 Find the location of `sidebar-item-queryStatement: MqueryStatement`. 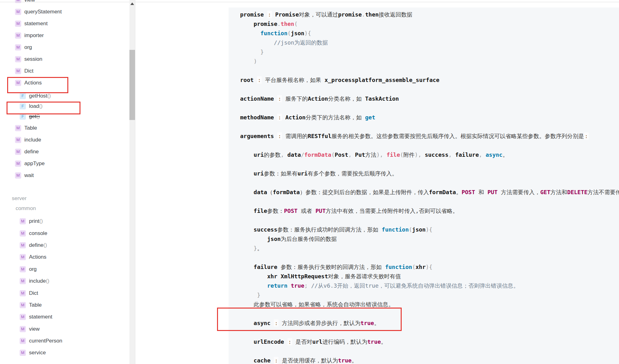

sidebar-item-queryStatement: MqueryStatement is located at coordinates (65, 12).